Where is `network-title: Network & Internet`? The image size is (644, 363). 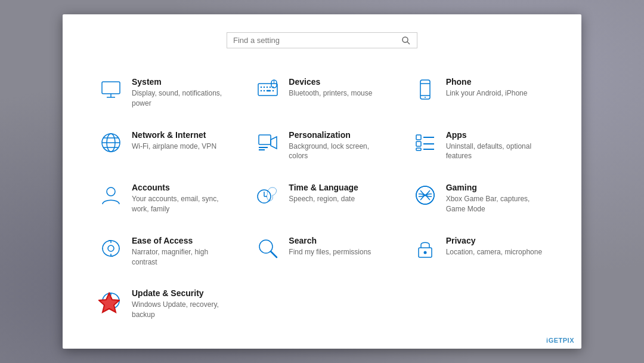 network-title: Network & Internet is located at coordinates (174, 135).